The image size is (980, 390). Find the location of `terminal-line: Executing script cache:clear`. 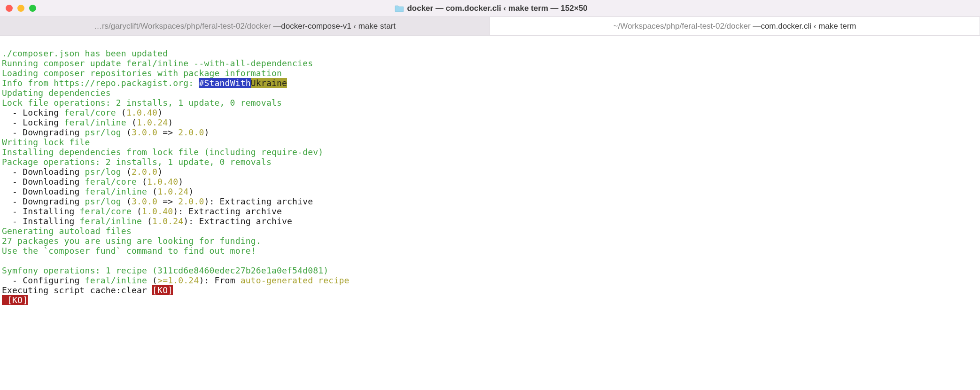

terminal-line: Executing script cache:clear is located at coordinates (77, 290).